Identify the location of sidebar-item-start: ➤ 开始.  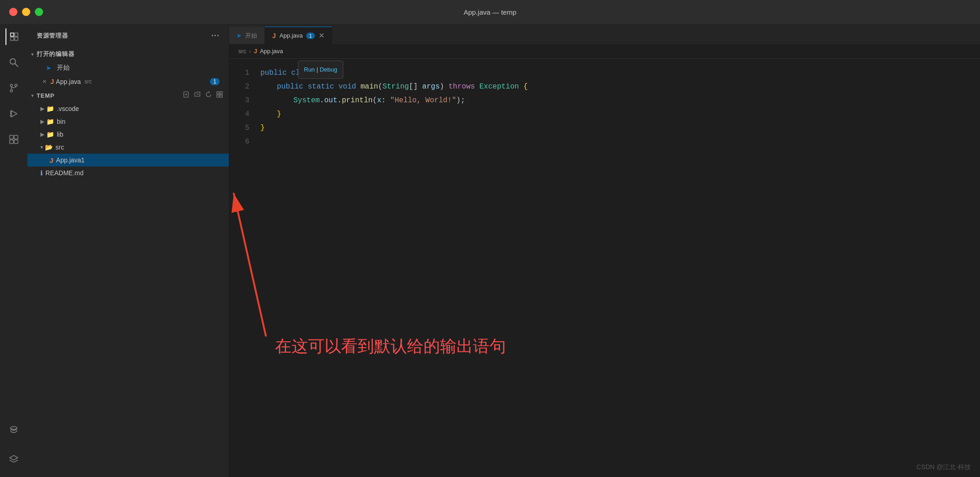
(128, 68).